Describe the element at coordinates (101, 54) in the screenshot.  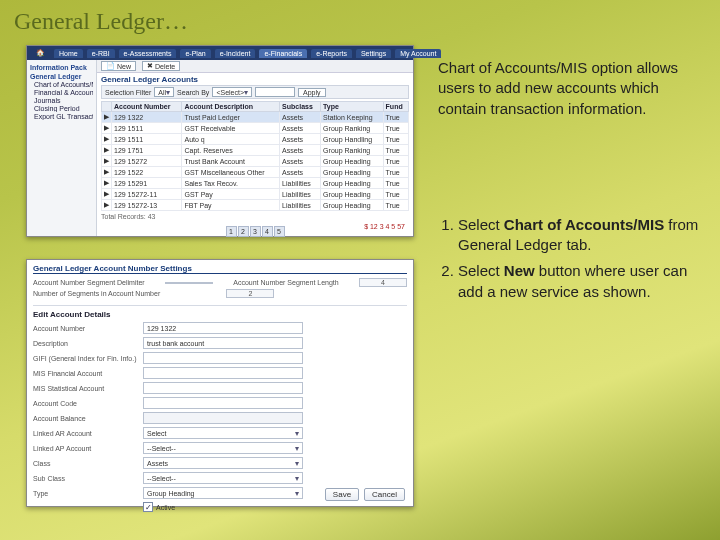
I see `nav-tab: e-RBI` at that location.